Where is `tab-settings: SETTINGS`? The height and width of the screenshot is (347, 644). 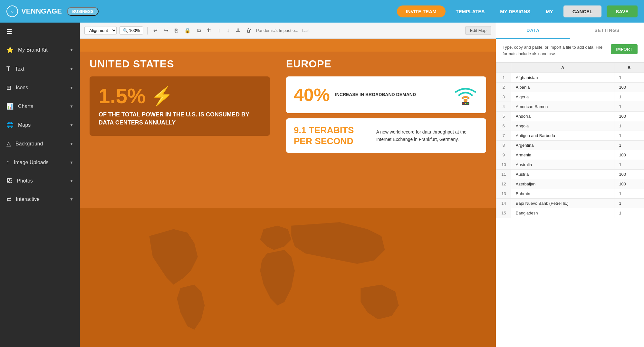 tab-settings: SETTINGS is located at coordinates (607, 31).